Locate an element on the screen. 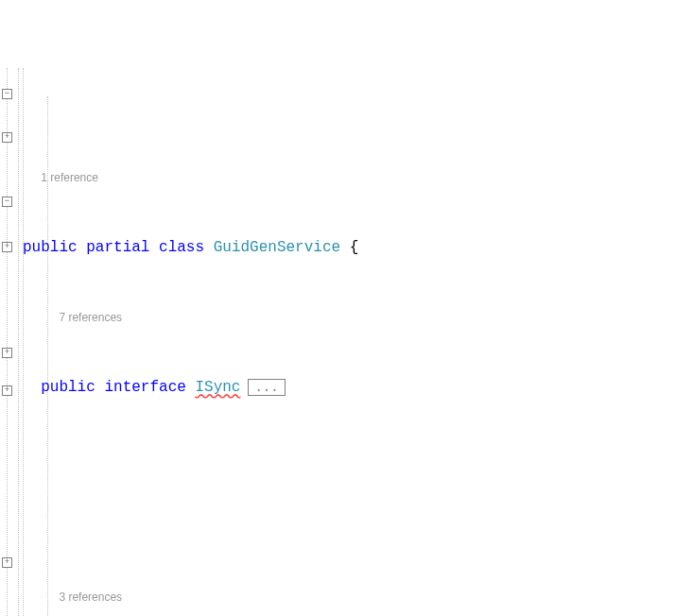 The width and height of the screenshot is (676, 616). reference-count: 7 references is located at coordinates (350, 317).